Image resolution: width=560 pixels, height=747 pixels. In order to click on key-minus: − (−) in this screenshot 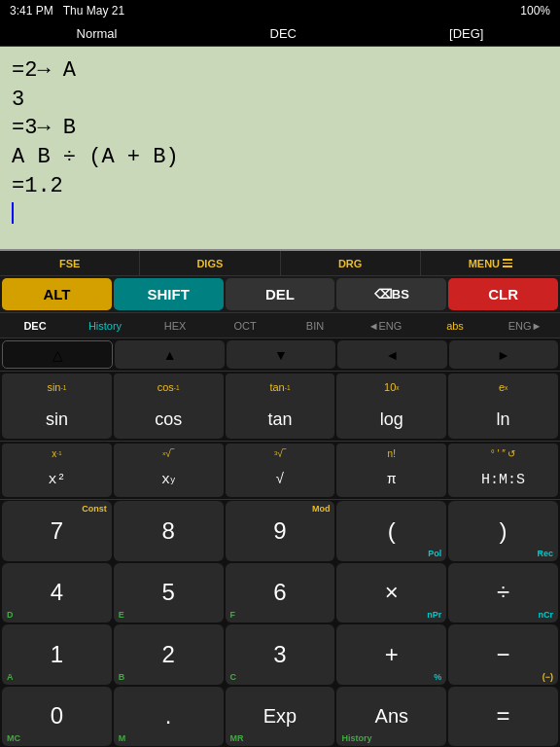, I will do `click(504, 655)`.